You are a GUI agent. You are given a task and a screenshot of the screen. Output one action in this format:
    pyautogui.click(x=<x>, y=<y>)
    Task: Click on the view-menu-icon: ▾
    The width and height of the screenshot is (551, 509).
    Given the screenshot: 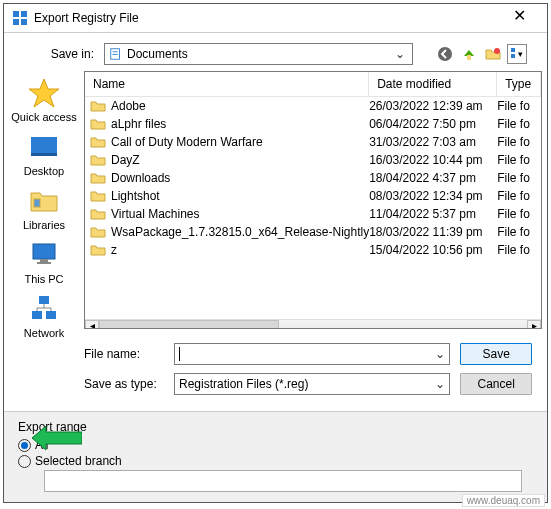 What is the action you would take?
    pyautogui.click(x=517, y=54)
    